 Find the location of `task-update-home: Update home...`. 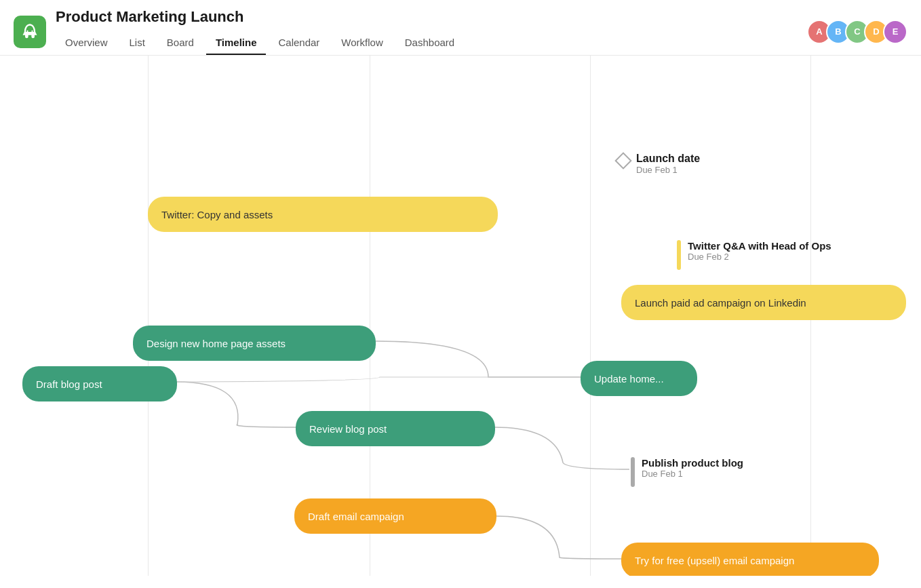

task-update-home: Update home... is located at coordinates (639, 378).